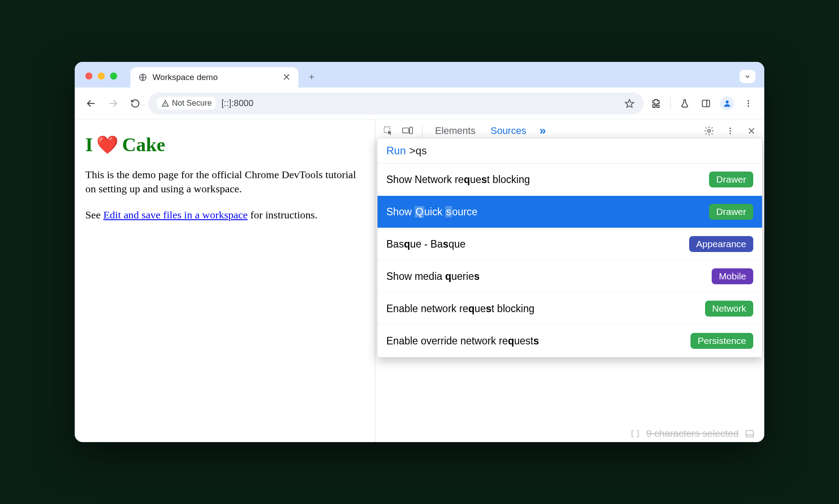 The height and width of the screenshot is (504, 839). Describe the element at coordinates (685, 103) in the screenshot. I see `labs-button` at that location.